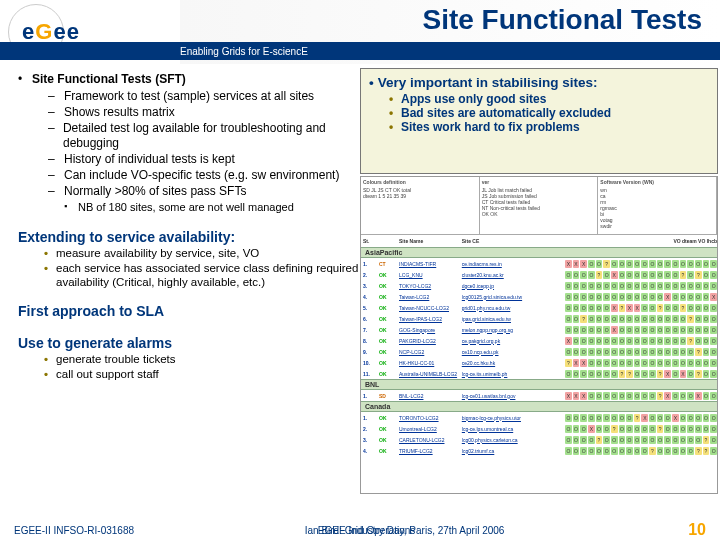 The height and width of the screenshot is (540, 720). What do you see at coordinates (641, 341) in the screenshot?
I see `row-cells: XOOOOOOOOOOOOOOO?OOO` at bounding box center [641, 341].